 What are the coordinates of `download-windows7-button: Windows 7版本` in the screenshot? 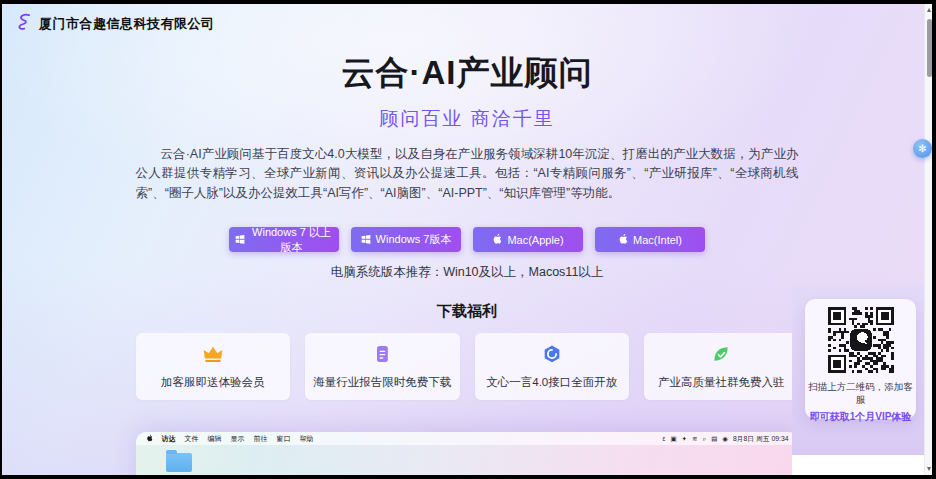 It's located at (406, 240).